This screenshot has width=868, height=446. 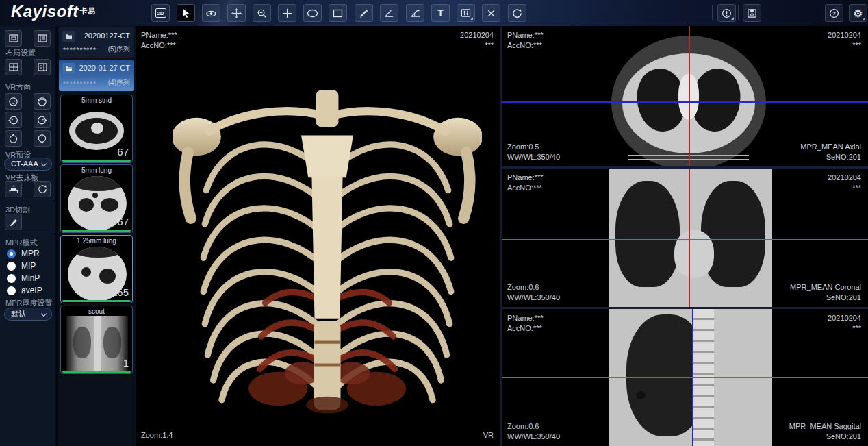 I want to click on series-panel: 20200127-CT ********** (5)序列 2020-01-27-…, so click(x=97, y=236).